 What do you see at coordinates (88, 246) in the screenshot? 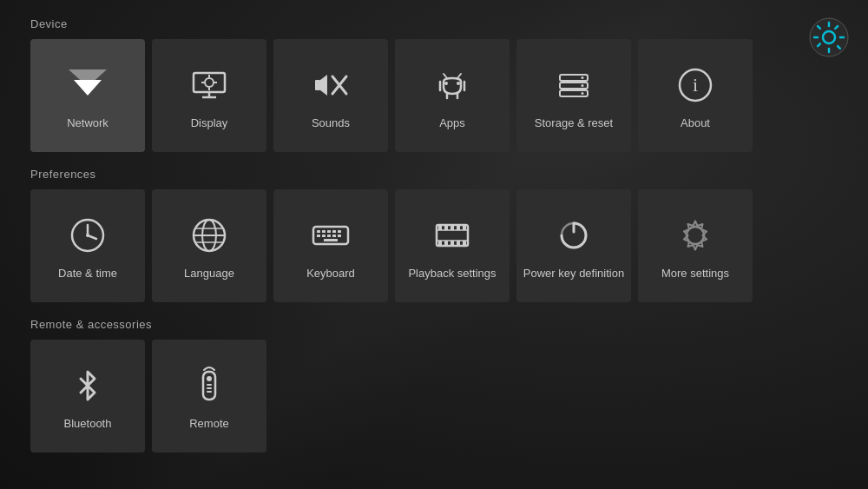
I see `tile-date-time: Date & time` at bounding box center [88, 246].